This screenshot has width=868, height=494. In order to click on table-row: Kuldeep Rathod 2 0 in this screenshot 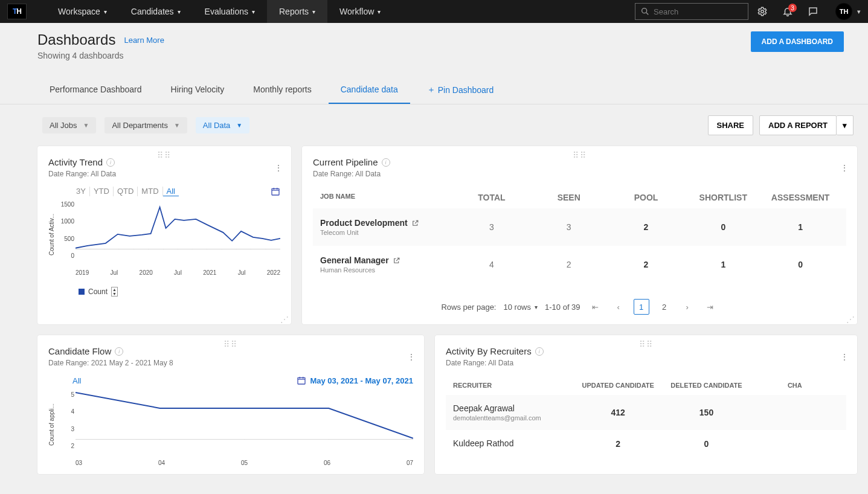, I will do `click(646, 444)`.